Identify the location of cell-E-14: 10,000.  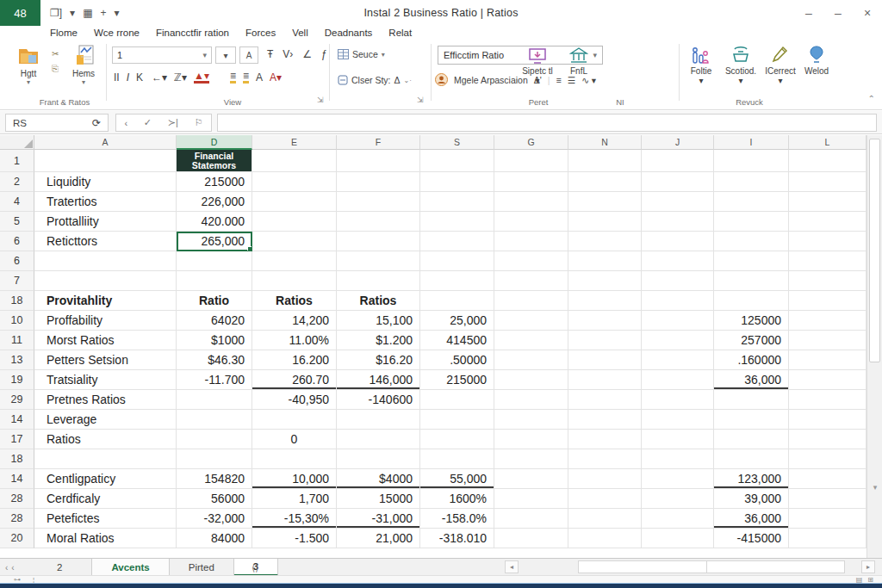
(295, 479).